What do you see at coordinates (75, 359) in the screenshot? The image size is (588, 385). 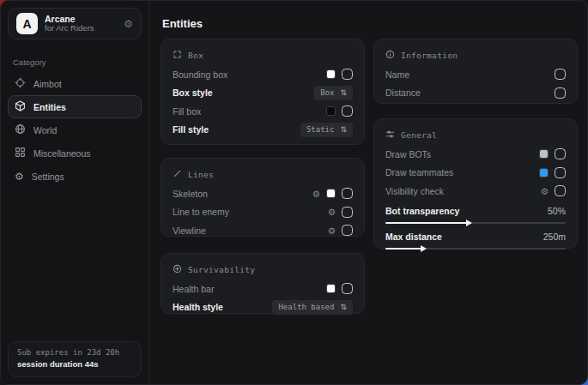 I see `subscription-card: Sub expires in 23d 20h session duration …` at bounding box center [75, 359].